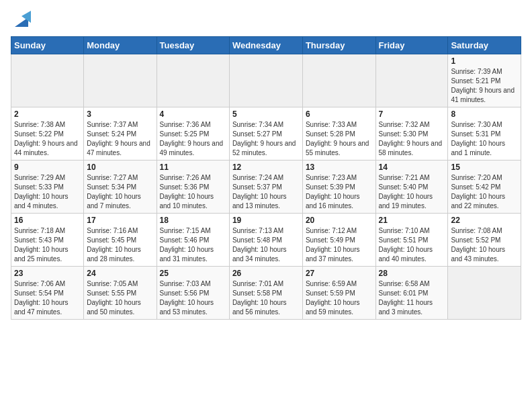 Image resolution: width=532 pixels, height=411 pixels. What do you see at coordinates (339, 134) in the screenshot?
I see `calendar-day-cell: 6Sunrise: 7:33 AM Sunset: 5:28 PM Daylig…` at bounding box center [339, 134].